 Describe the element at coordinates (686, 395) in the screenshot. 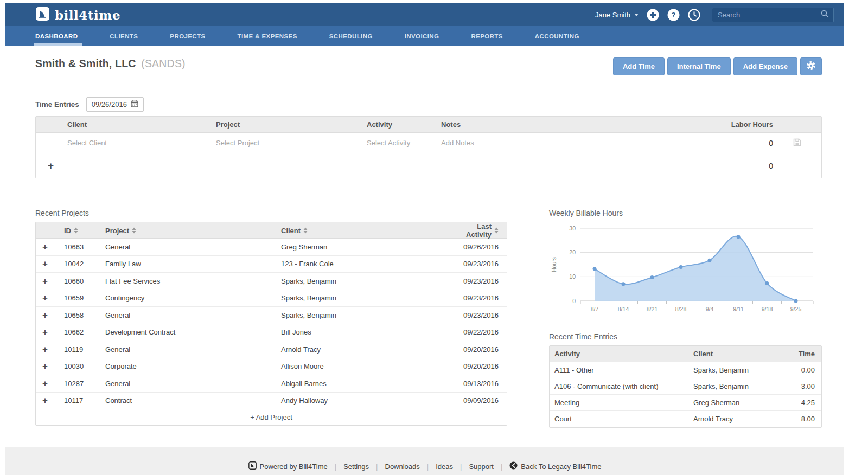

I see `recent-time-entries-body: A111 - OtherSparks, Benjamin0.00A106 - C…` at that location.